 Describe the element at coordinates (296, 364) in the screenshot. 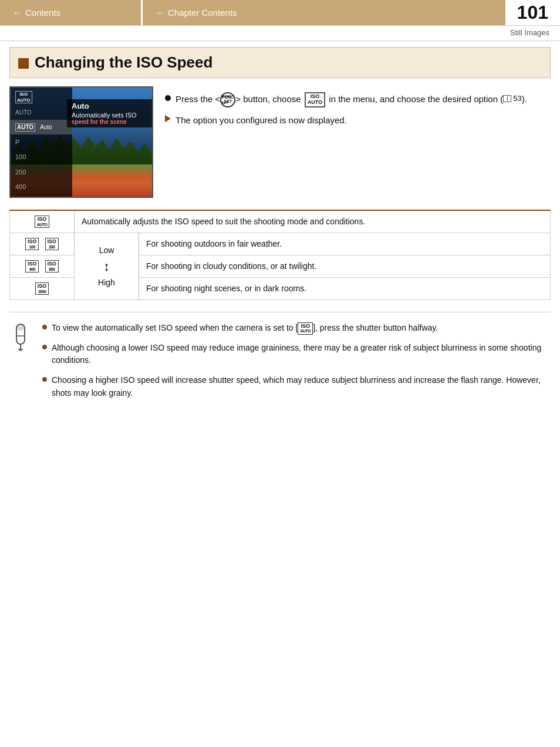

I see `notes-list: To view the automatically set ISO speed …` at that location.